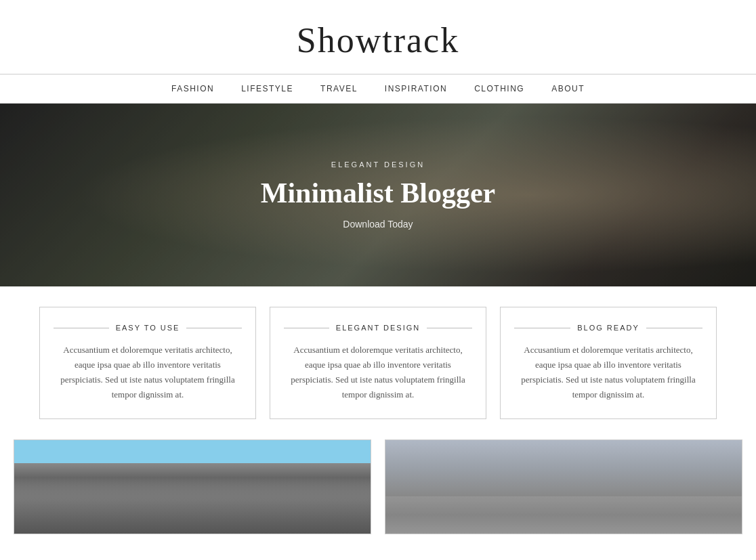 Image resolution: width=756 pixels, height=560 pixels. What do you see at coordinates (192, 89) in the screenshot?
I see `nav-item-fashion: FASHION` at bounding box center [192, 89].